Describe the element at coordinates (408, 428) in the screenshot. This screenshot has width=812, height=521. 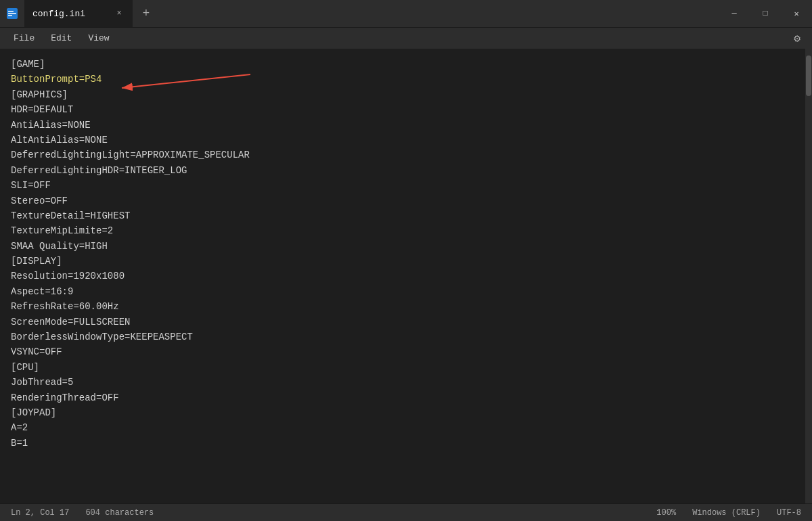
I see `editor-line-25: A=2` at that location.